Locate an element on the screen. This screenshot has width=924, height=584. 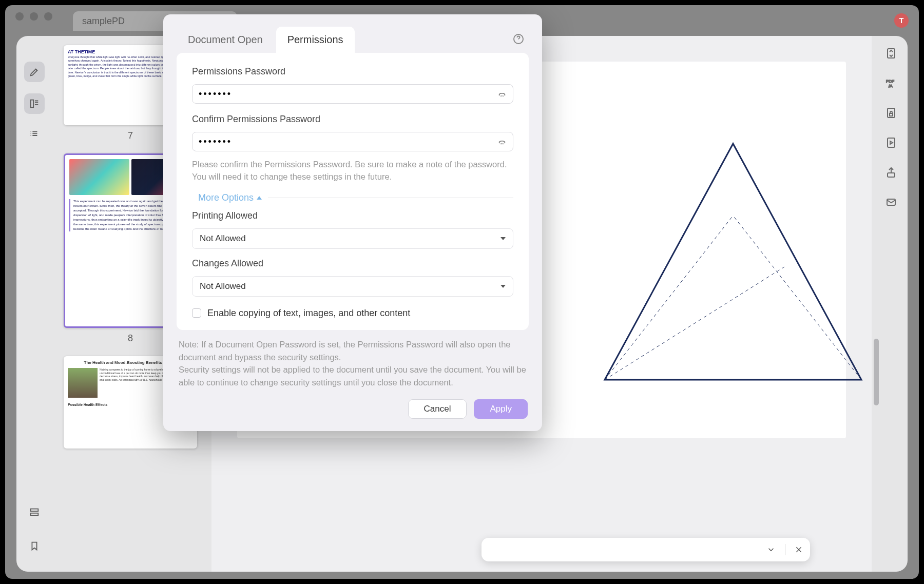
dialog-buttons: Cancel Apply is located at coordinates (353, 410).